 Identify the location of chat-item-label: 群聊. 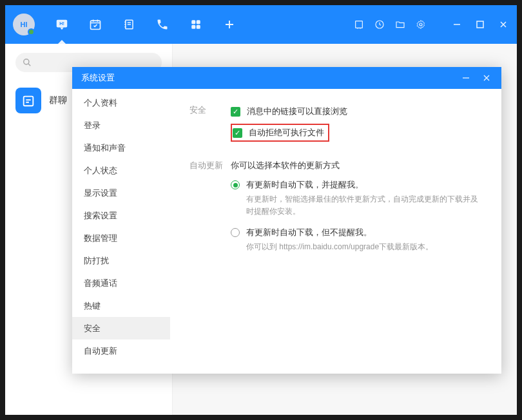
(58, 100).